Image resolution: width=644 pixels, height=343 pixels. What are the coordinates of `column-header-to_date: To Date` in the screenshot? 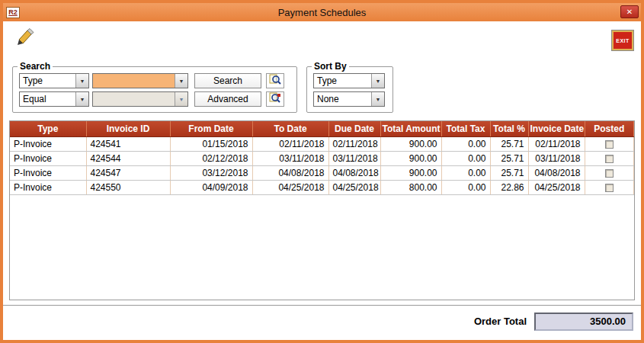 It's located at (290, 129).